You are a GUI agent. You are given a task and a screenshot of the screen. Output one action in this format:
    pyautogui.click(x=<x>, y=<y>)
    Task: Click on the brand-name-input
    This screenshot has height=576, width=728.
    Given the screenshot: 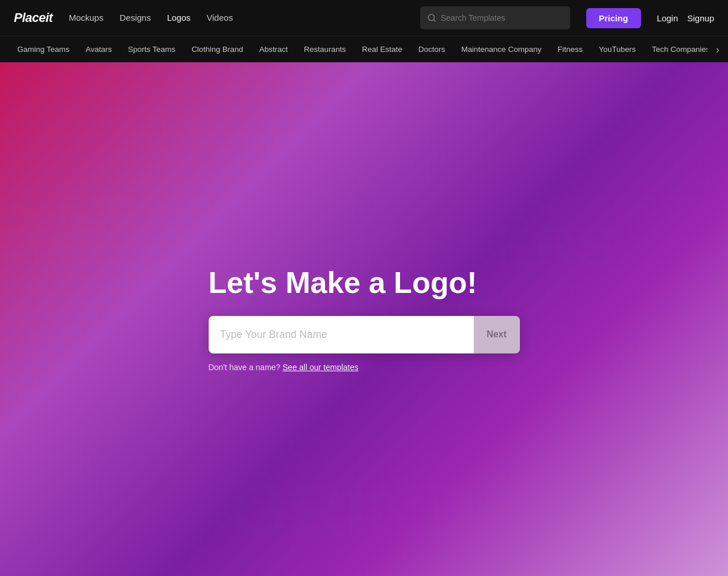 What is the action you would take?
    pyautogui.click(x=341, y=334)
    